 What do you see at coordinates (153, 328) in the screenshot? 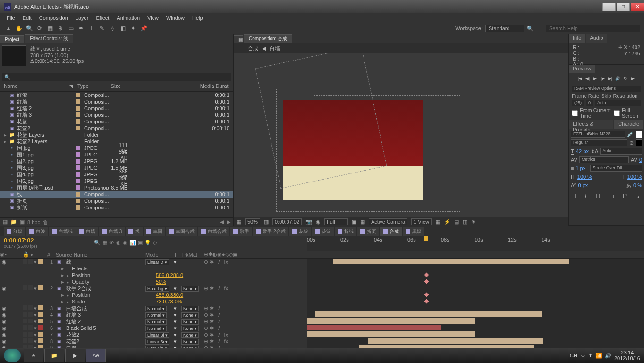
I see `layer-row: ◉▾6▣Black Solid 5Normal ▾▾None ▾⊕ ✱ /` at bounding box center [153, 328].